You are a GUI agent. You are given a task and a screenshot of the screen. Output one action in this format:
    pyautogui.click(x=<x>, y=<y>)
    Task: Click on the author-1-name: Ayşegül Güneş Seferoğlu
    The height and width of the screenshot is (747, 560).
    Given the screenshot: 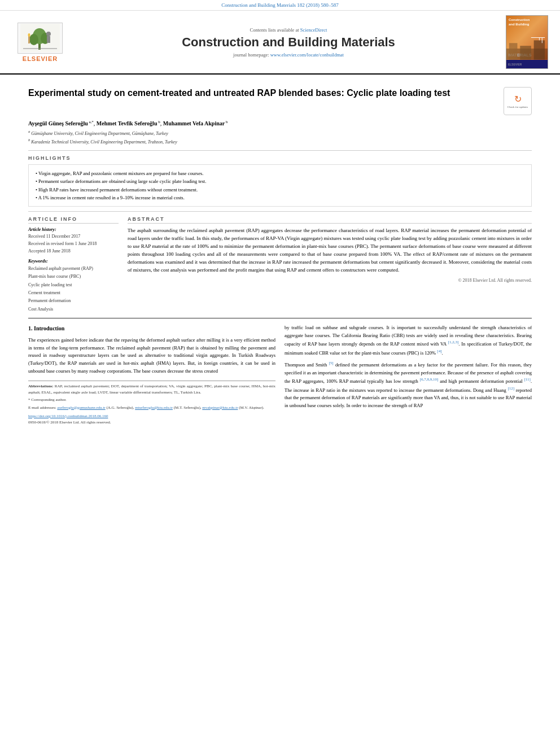 What is the action you would take?
    pyautogui.click(x=58, y=123)
    